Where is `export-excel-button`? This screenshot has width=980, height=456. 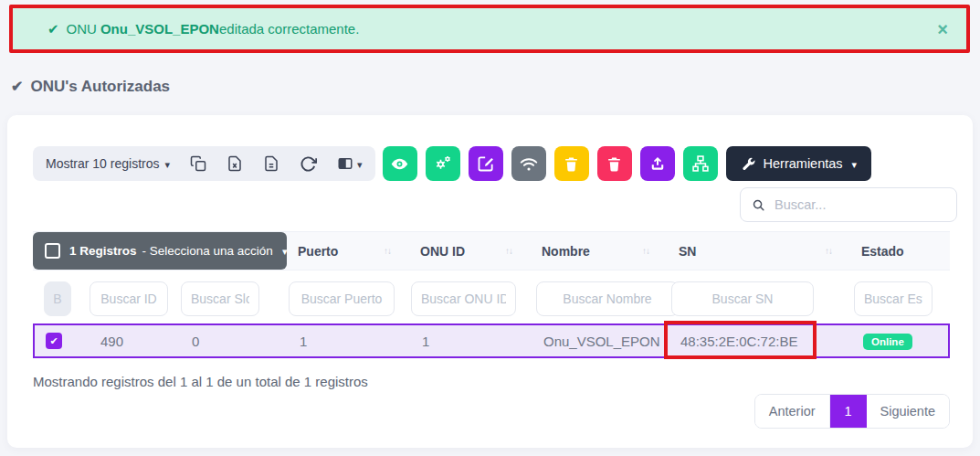
export-excel-button is located at coordinates (235, 164).